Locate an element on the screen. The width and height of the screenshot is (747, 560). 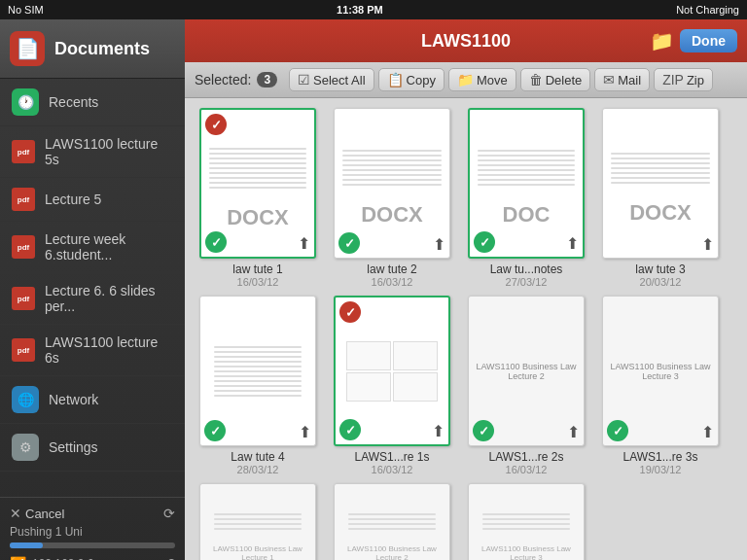
sidebar-header-label: Documents is located at coordinates (102, 49).